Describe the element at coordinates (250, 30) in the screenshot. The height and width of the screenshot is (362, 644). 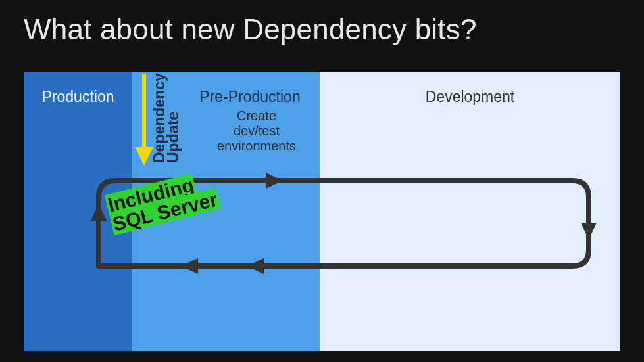
I see `slide-title: What about new Dependency bits?` at that location.